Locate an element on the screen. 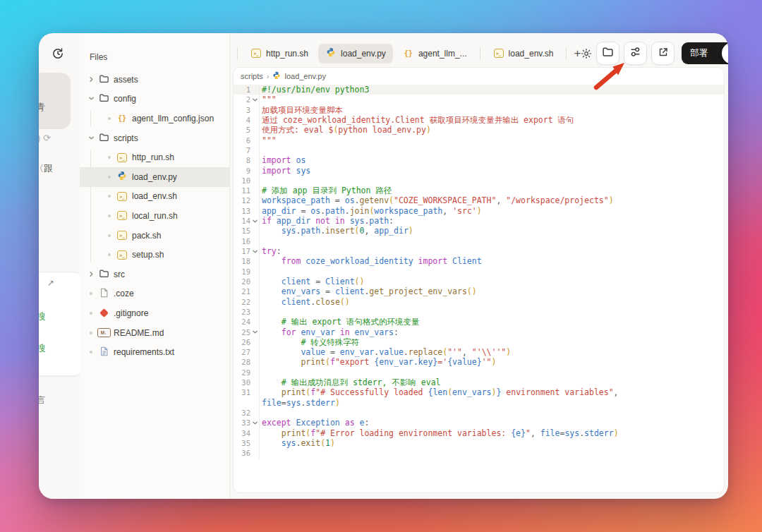 This screenshot has width=762, height=532. code-line: 27 value = env_var.value.replace("'", "'… is located at coordinates (478, 352).